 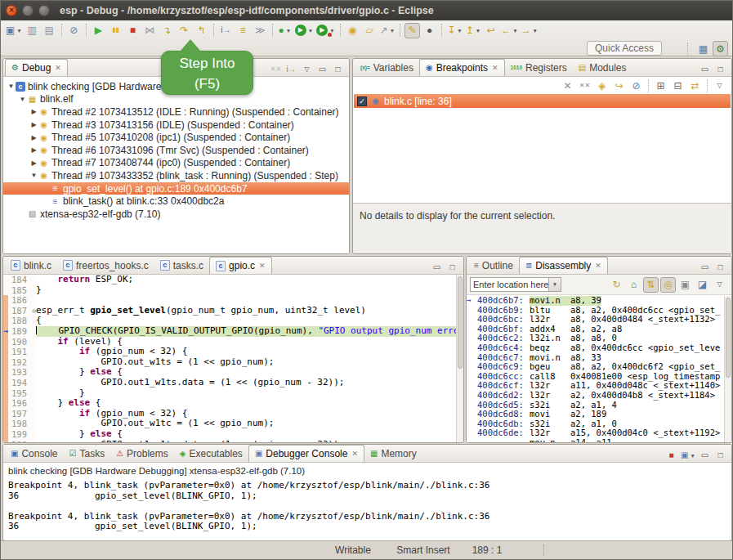 I want to click on remove-selected-breakpoints-button: ✕, so click(x=567, y=85).